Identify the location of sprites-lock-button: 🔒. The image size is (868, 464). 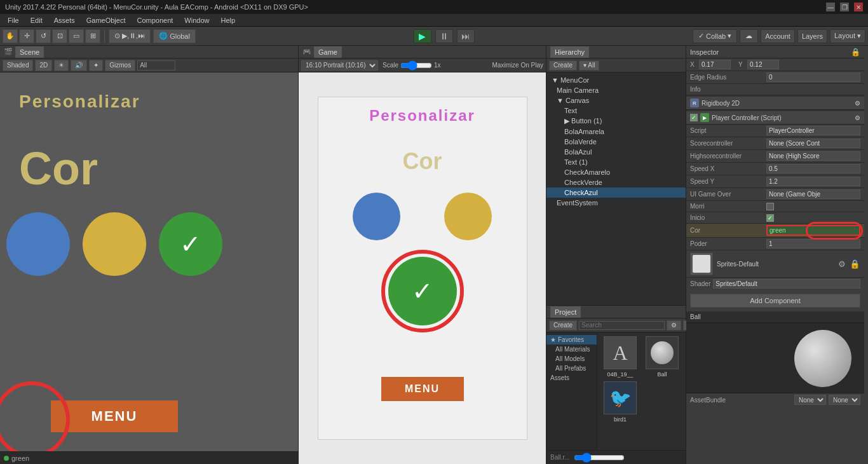
(855, 264).